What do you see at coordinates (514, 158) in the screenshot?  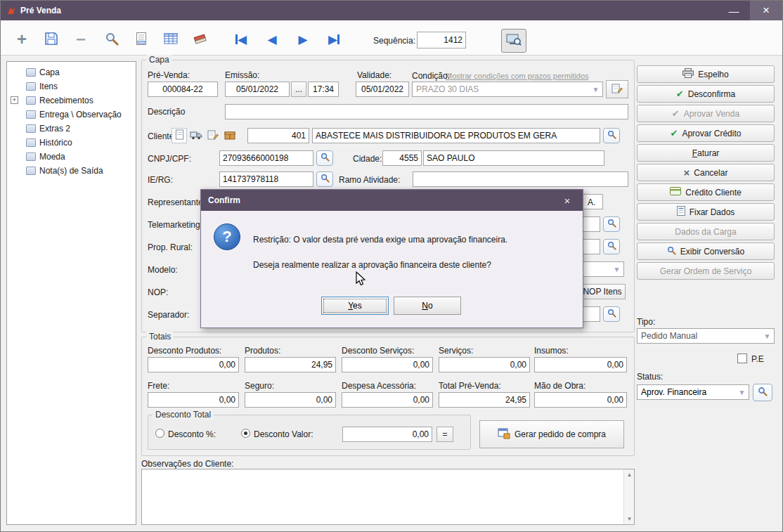 I see `cidade-name-input` at bounding box center [514, 158].